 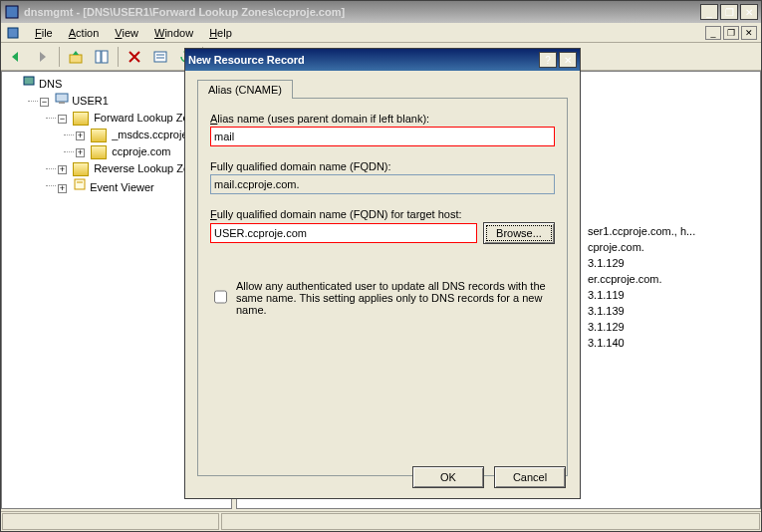 What do you see at coordinates (519, 233) in the screenshot?
I see `browse-button: Browse...` at bounding box center [519, 233].